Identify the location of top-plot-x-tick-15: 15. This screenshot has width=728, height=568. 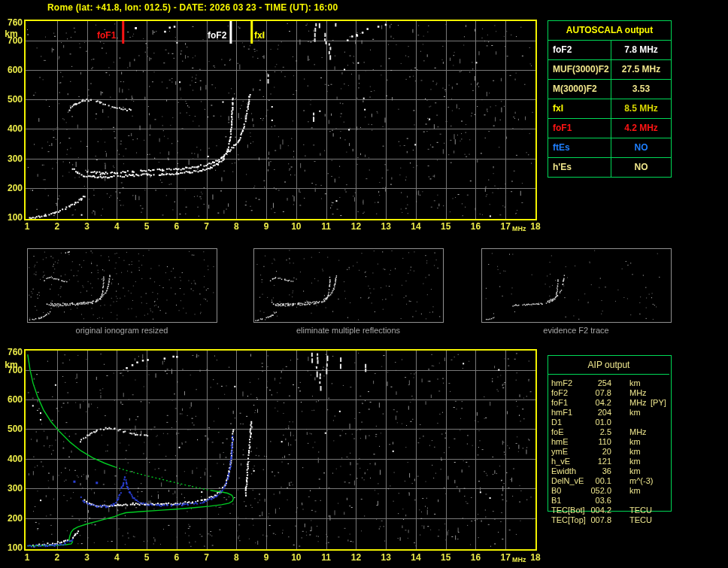
(446, 226).